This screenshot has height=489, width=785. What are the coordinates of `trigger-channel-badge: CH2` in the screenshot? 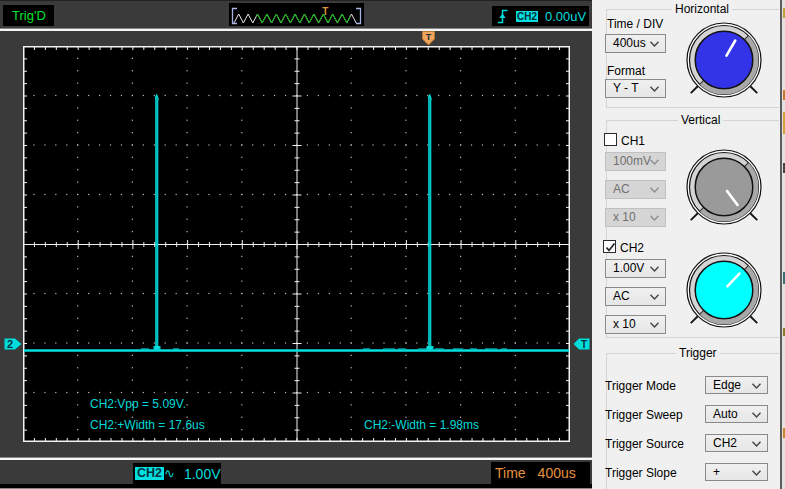 It's located at (527, 16).